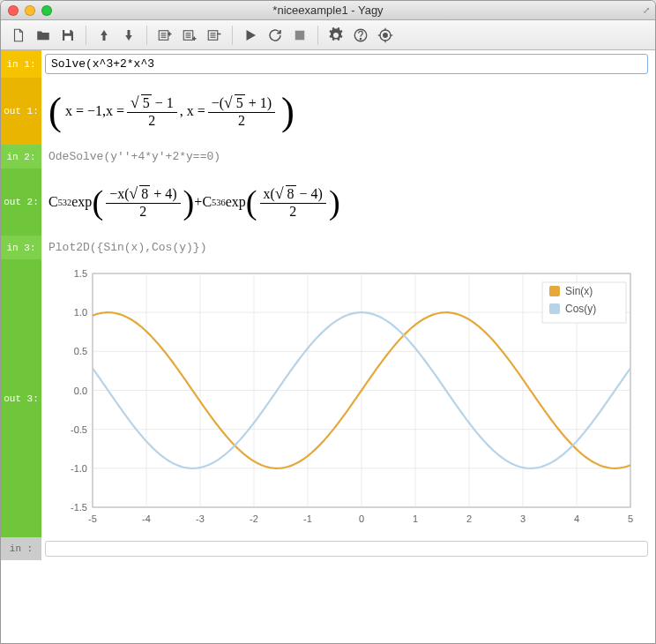 The width and height of the screenshot is (656, 644). I want to click on input-cell-1: Solve(x^3+2*x^3, so click(347, 64).